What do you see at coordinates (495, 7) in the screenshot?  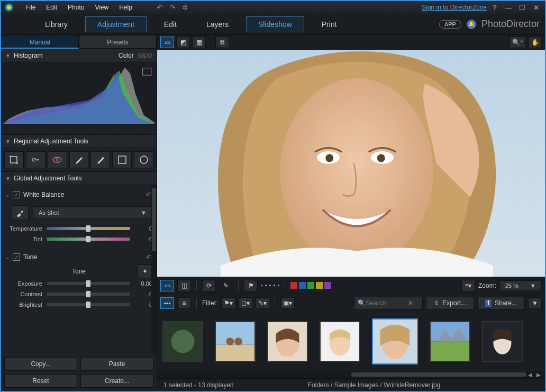 I see `help-icon: ?` at bounding box center [495, 7].